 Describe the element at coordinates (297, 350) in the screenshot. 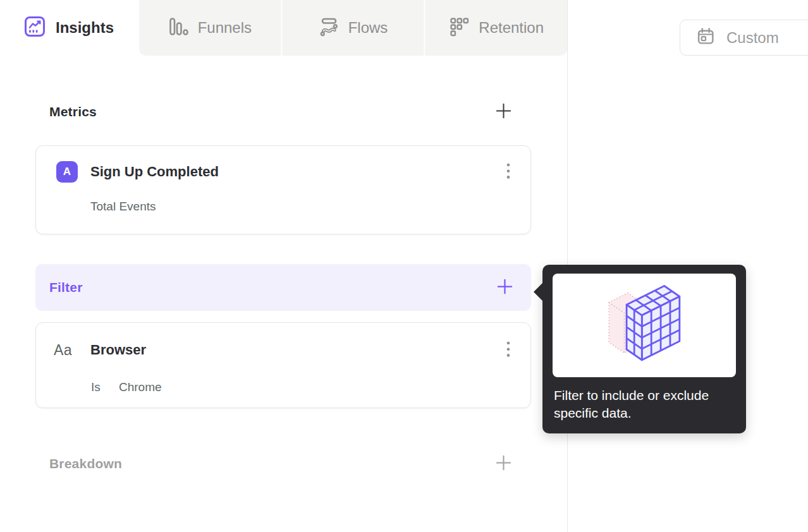

I see `filter-property-name: Browser` at that location.